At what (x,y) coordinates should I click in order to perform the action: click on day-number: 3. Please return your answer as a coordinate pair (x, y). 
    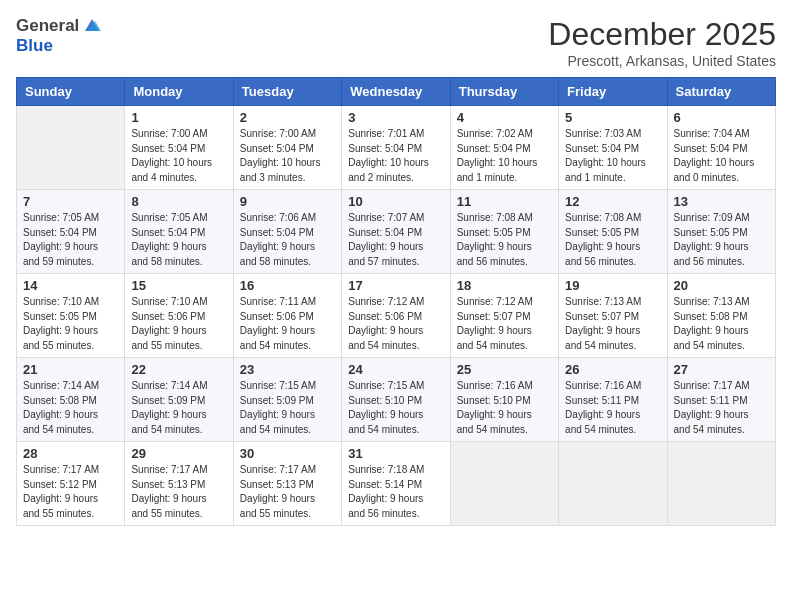
    Looking at the image, I should click on (396, 118).